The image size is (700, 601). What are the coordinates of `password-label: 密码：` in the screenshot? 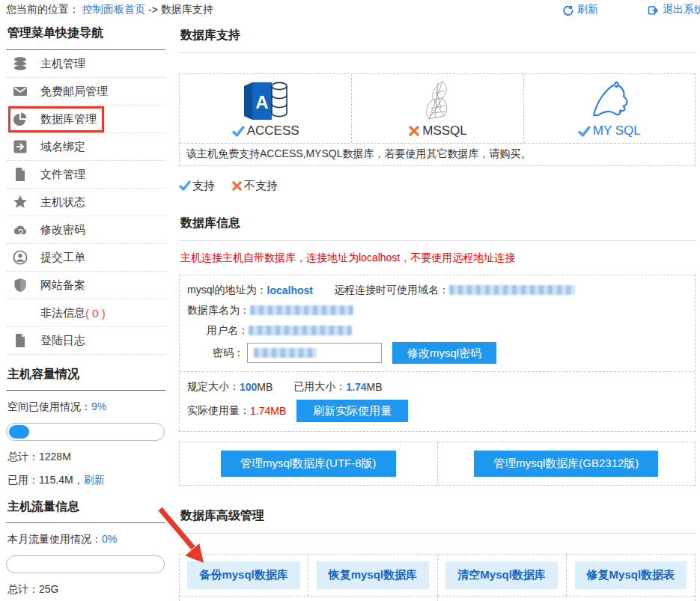 It's located at (228, 353).